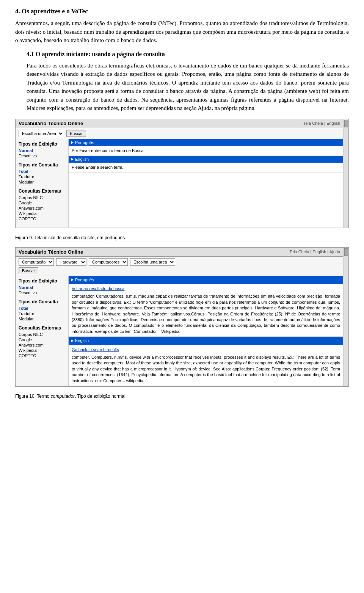 Image resolution: width=364 pixels, height=593 pixels. I want to click on fig10-pt-content: Voltar ao resultado da busca computador.…, so click(206, 310).